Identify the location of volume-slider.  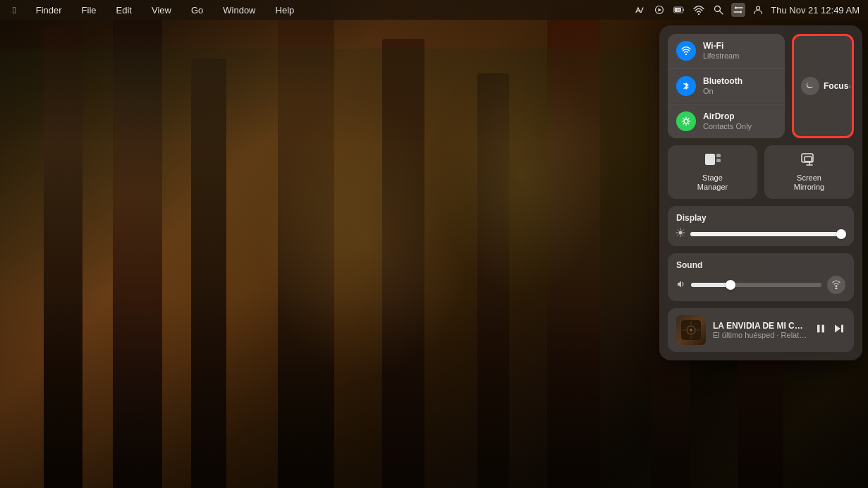
(756, 285).